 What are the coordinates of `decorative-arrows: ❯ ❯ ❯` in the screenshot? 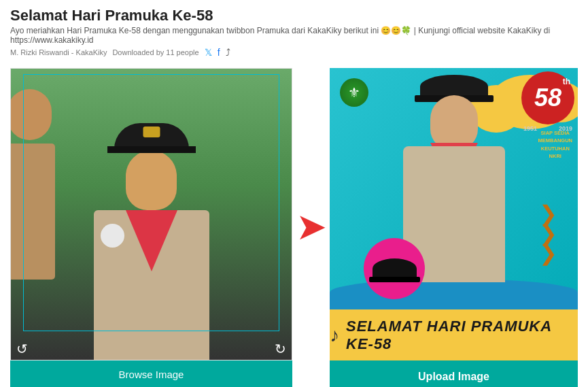 It's located at (548, 233).